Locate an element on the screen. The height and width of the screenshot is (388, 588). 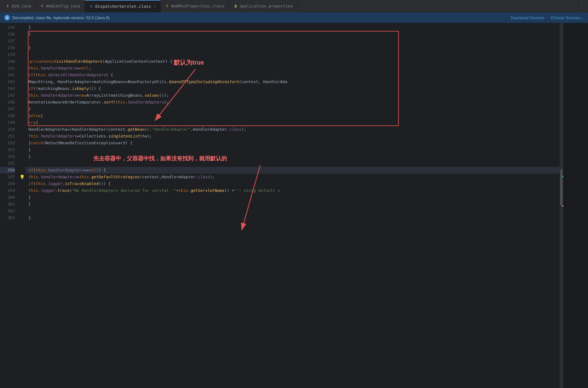
bulb-icon-257: 💡 is located at coordinates (22, 177).